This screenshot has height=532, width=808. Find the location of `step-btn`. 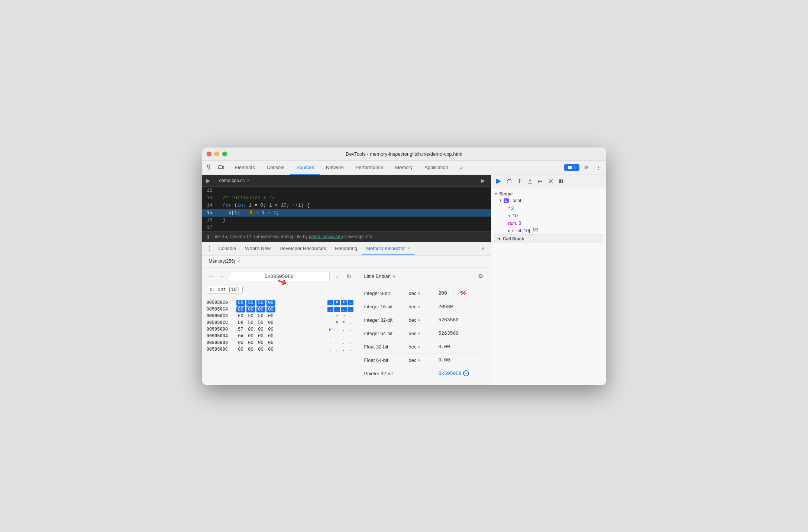

step-btn is located at coordinates (540, 181).